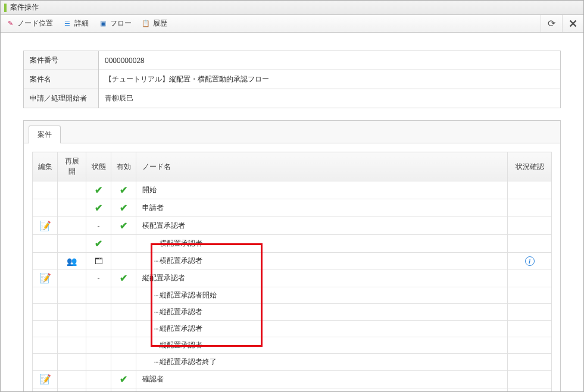 Image resolution: width=584 pixels, height=392 pixels. What do you see at coordinates (292, 362) in the screenshot?
I see `table-row: ⋯縦配置承認者終了` at bounding box center [292, 362].